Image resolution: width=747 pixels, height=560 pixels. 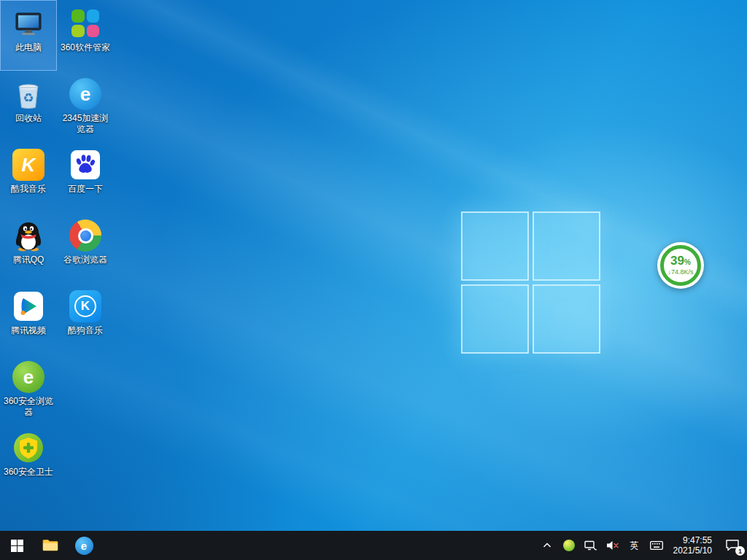 What do you see at coordinates (29, 260) in the screenshot?
I see `desktop-icon-label: 腾讯QQ` at bounding box center [29, 260].